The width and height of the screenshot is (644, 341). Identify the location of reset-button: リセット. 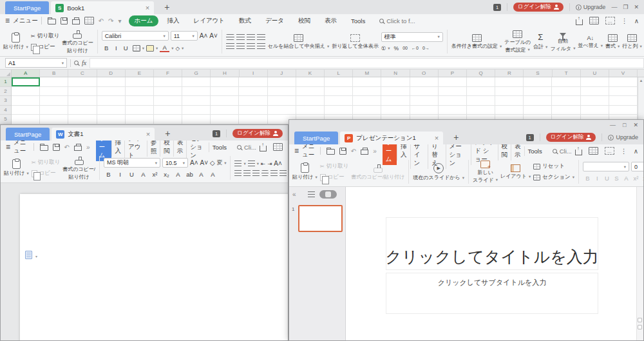
(554, 166).